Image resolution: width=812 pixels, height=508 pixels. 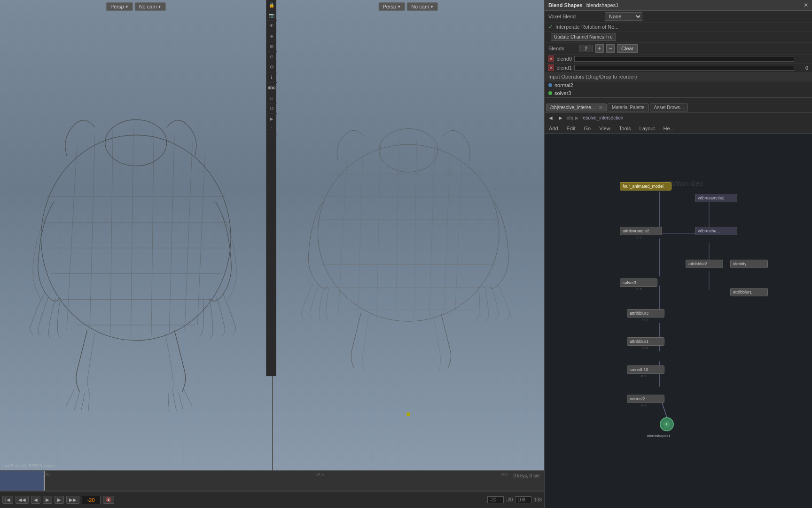 I want to click on blend0-name: blend0, so click(x=564, y=59).